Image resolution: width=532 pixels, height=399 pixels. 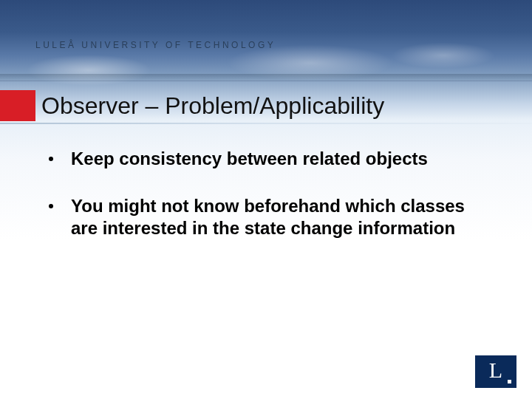 I want to click on title-row: Observer – Problem/Applicability, so click(x=266, y=106).